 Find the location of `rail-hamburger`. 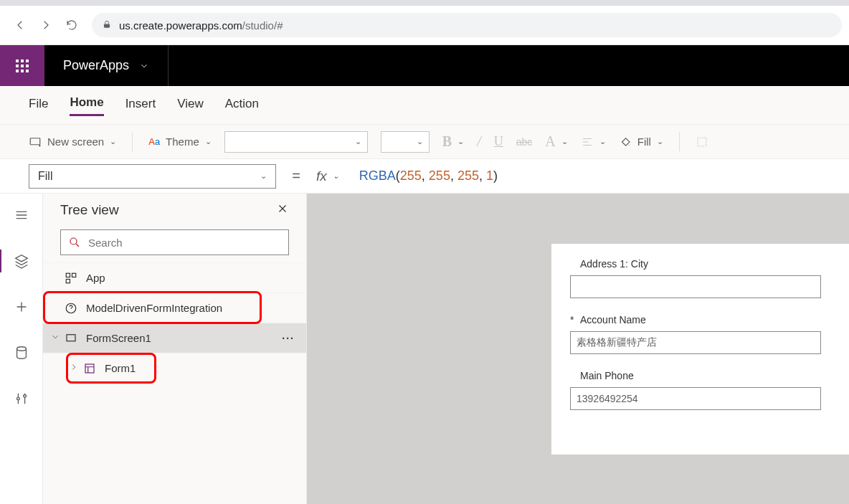

rail-hamburger is located at coordinates (22, 215).